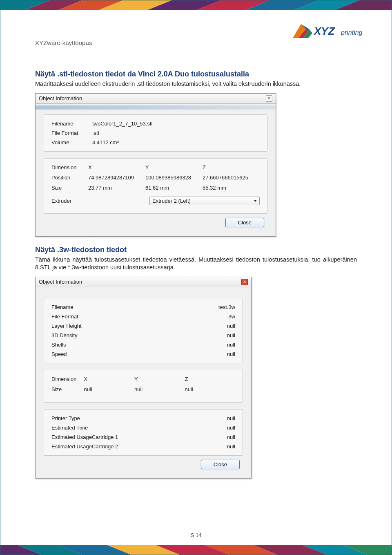  Describe the element at coordinates (143, 432) in the screenshot. I see `printer-info-panel: Printer Typenull Estimated Timenull Esti…` at that location.